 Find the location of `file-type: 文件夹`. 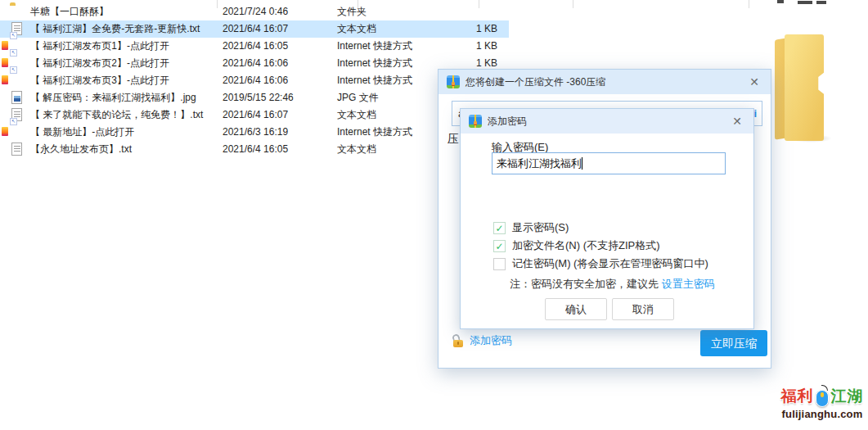

file-type: 文件夹 is located at coordinates (352, 11).